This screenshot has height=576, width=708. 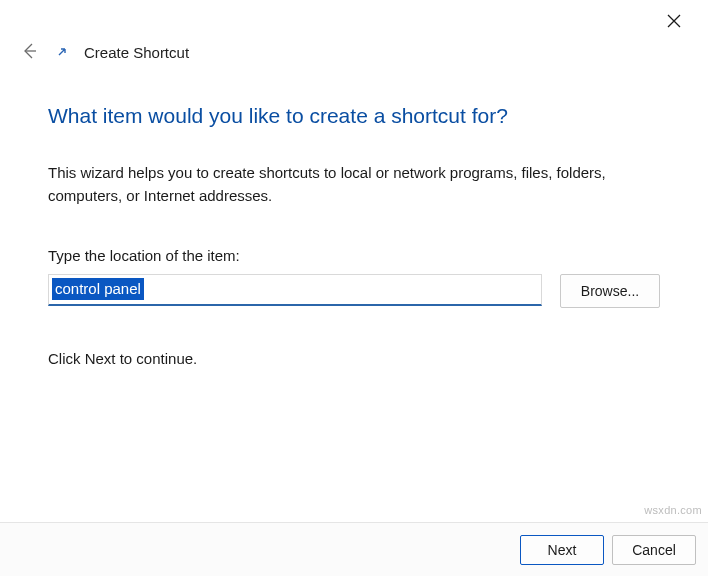 What do you see at coordinates (354, 291) in the screenshot?
I see `location-row: control panel Browse...` at bounding box center [354, 291].